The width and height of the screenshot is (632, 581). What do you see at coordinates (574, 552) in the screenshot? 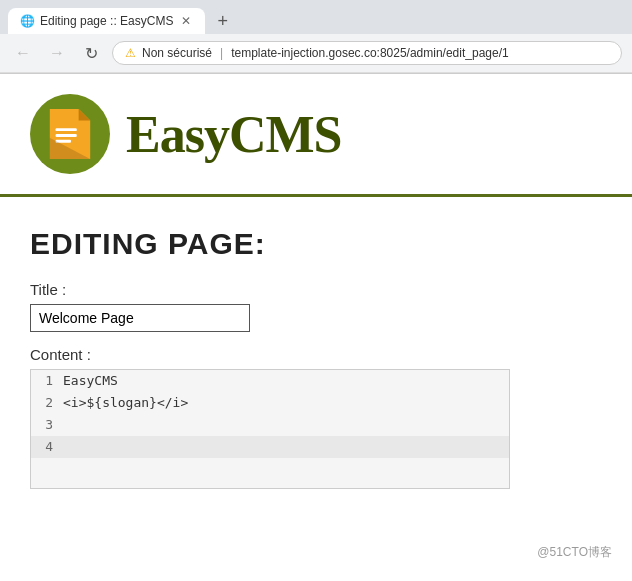
I see `watermark: @51CTO博客` at bounding box center [574, 552].